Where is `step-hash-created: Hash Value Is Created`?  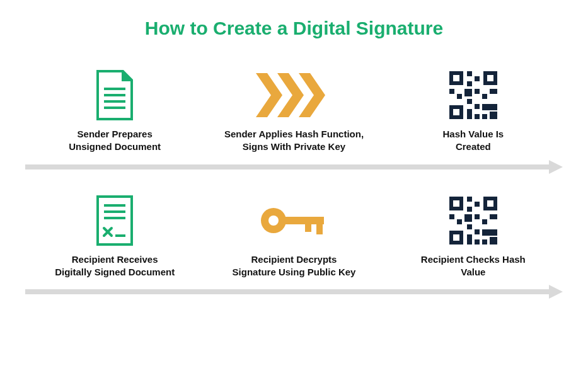 step-hash-created: Hash Value Is Created is located at coordinates (473, 111).